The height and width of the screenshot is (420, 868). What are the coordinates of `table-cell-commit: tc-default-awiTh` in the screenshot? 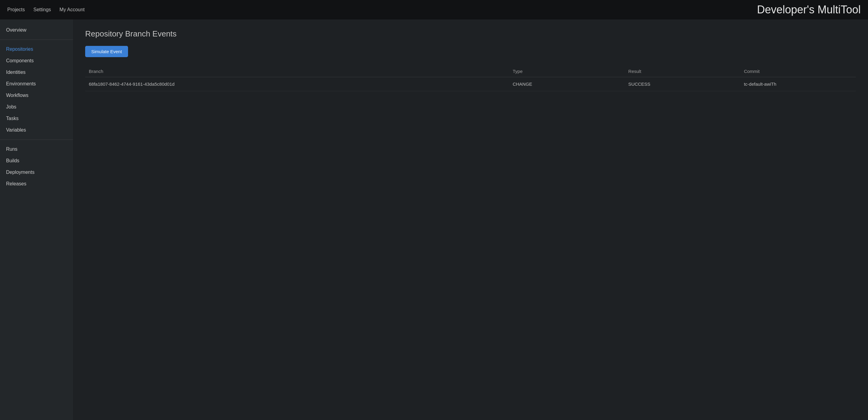 It's located at (798, 84).